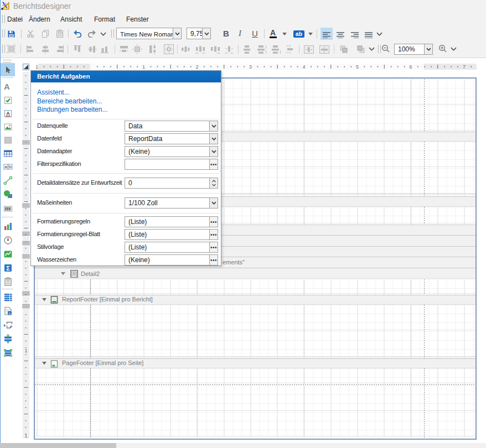  What do you see at coordinates (6, 167) in the screenshot?
I see `svg-text: a` at bounding box center [6, 167].